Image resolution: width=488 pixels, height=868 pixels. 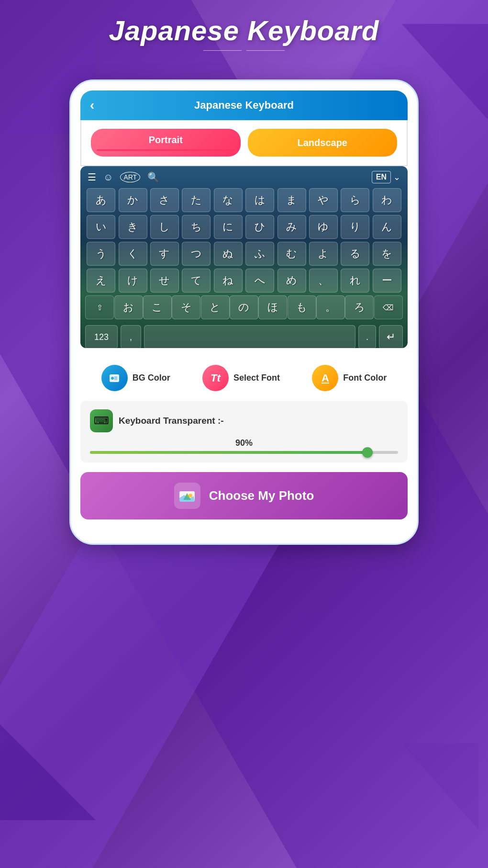 What do you see at coordinates (228, 281) in the screenshot?
I see `key-ne: ね` at bounding box center [228, 281].